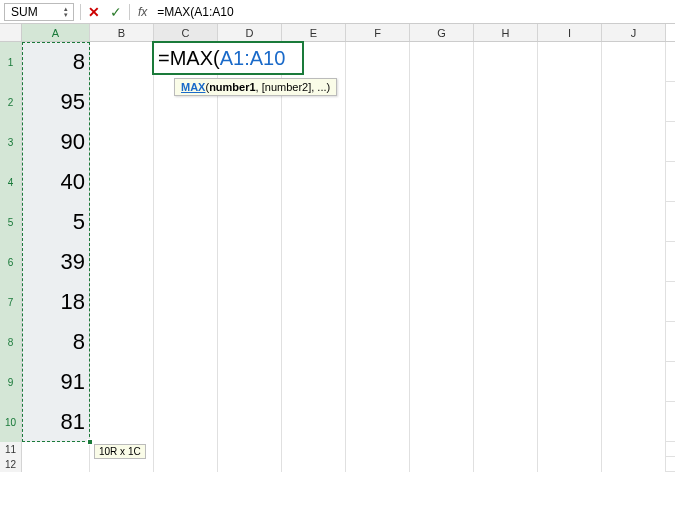 The height and width of the screenshot is (506, 675). What do you see at coordinates (314, 32) in the screenshot?
I see `col-header-E: E` at bounding box center [314, 32].